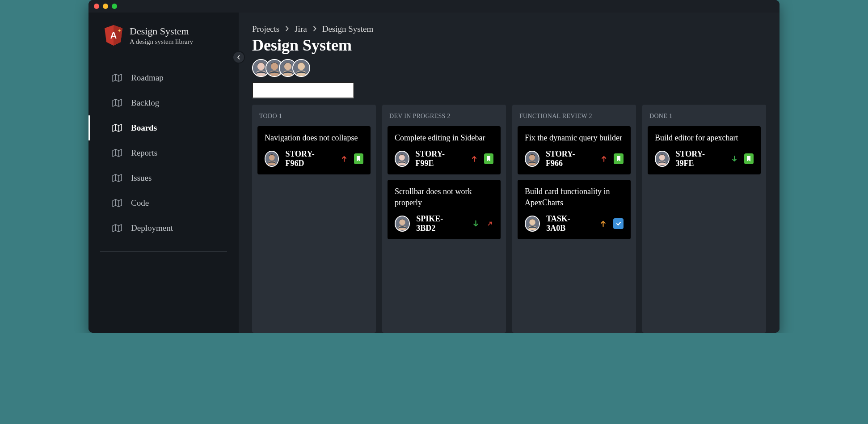 The width and height of the screenshot is (868, 424). What do you see at coordinates (164, 128) in the screenshot?
I see `sidebar-item-boards: Boards` at bounding box center [164, 128].